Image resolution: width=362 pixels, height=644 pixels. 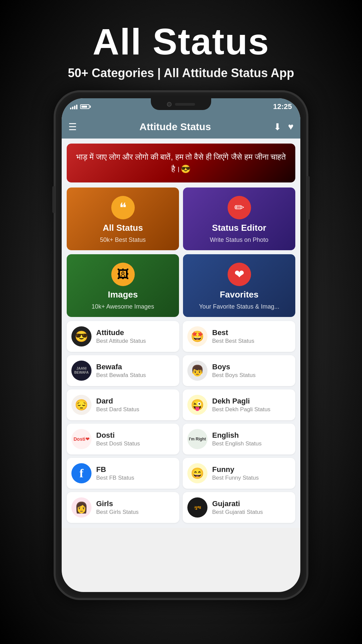 What do you see at coordinates (239, 405) in the screenshot?
I see `list-item-dekhpagli: 😜 Dekh Pagli Best Dekh Pagli Status` at bounding box center [239, 405].